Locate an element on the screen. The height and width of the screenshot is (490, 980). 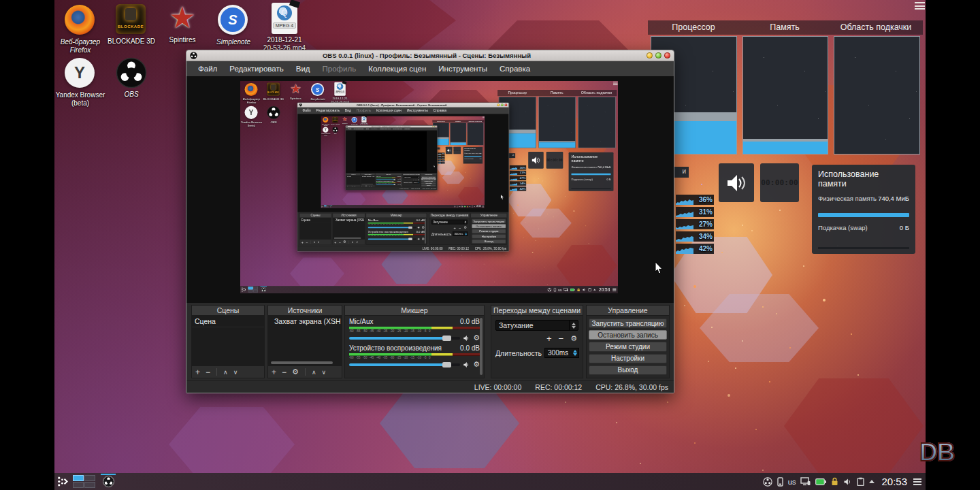
preview-obs-window: OBS 0.0.1 (linux) - Профиль: Безымянный … is located at coordinates (392, 158).